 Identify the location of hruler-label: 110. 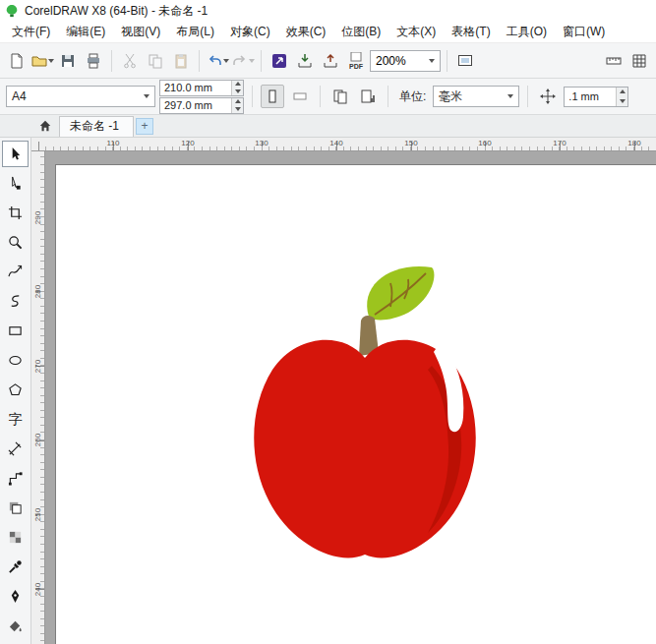
(113, 144).